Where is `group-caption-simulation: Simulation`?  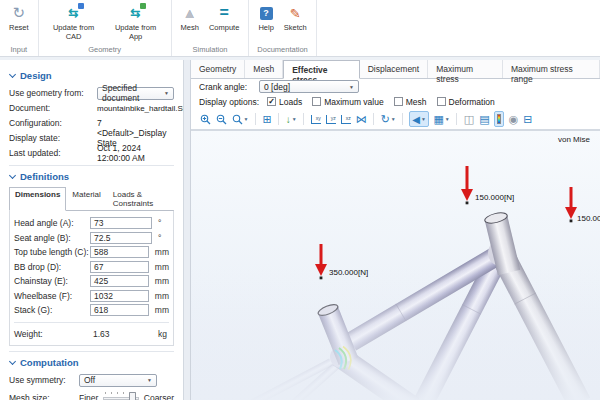
group-caption-simulation: Simulation is located at coordinates (210, 50).